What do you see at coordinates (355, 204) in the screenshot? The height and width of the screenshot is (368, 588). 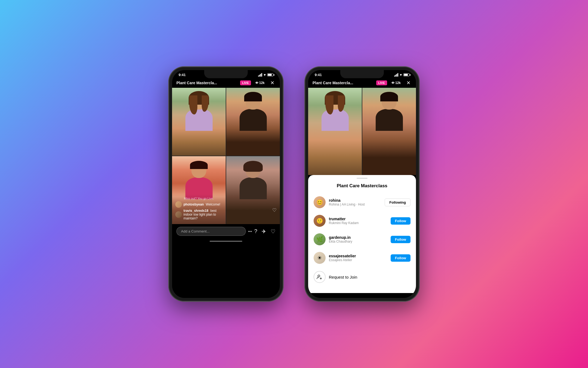 I see `participant-subtitle-0: Rohina | AA Living · Host` at bounding box center [355, 204].